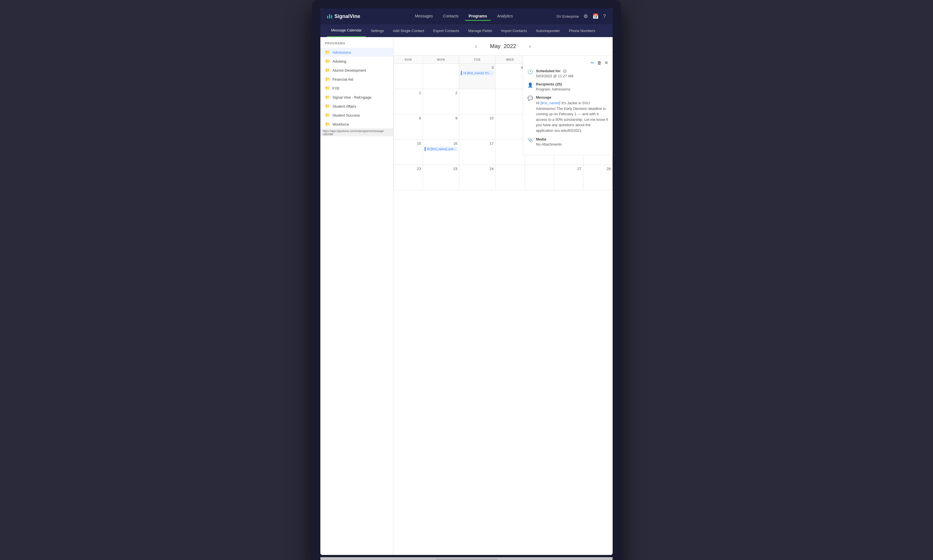 The height and width of the screenshot is (560, 933). What do you see at coordinates (593, 63) in the screenshot?
I see `edit-event-button: ✏` at bounding box center [593, 63].